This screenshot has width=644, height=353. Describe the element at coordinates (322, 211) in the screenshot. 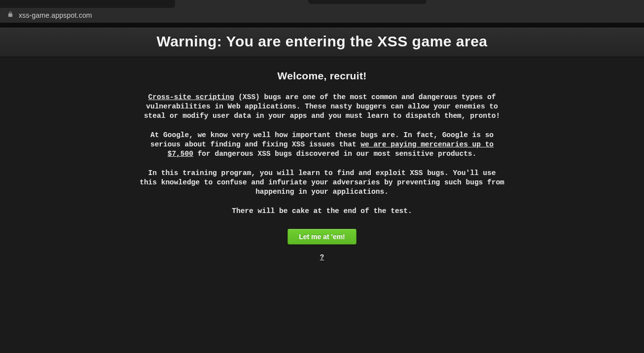

I see `intro-paragraph-4: There will be cake at the end of the tes…` at that location.